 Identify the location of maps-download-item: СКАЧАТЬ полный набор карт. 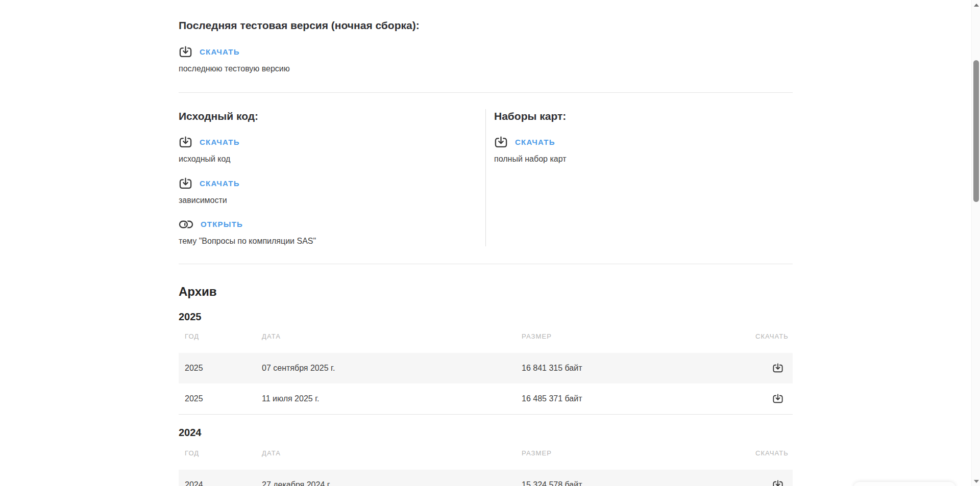
(643, 150).